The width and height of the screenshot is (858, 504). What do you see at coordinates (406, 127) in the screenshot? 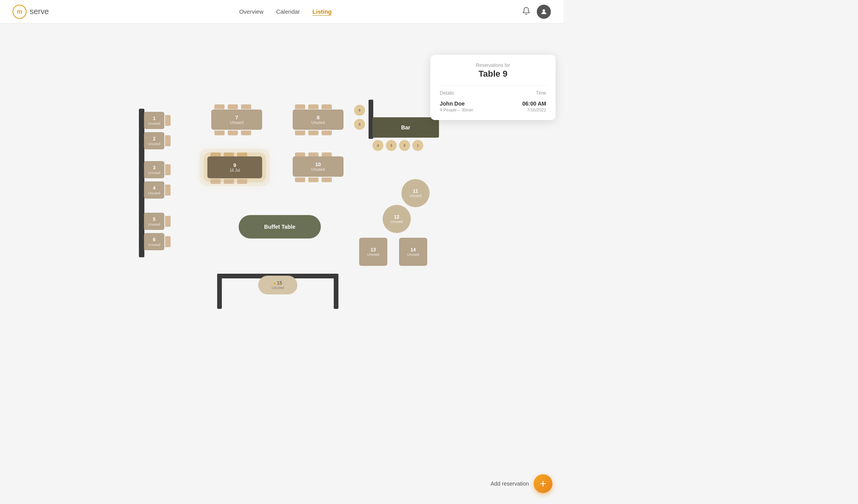
I see `bar-table: Bar` at bounding box center [406, 127].